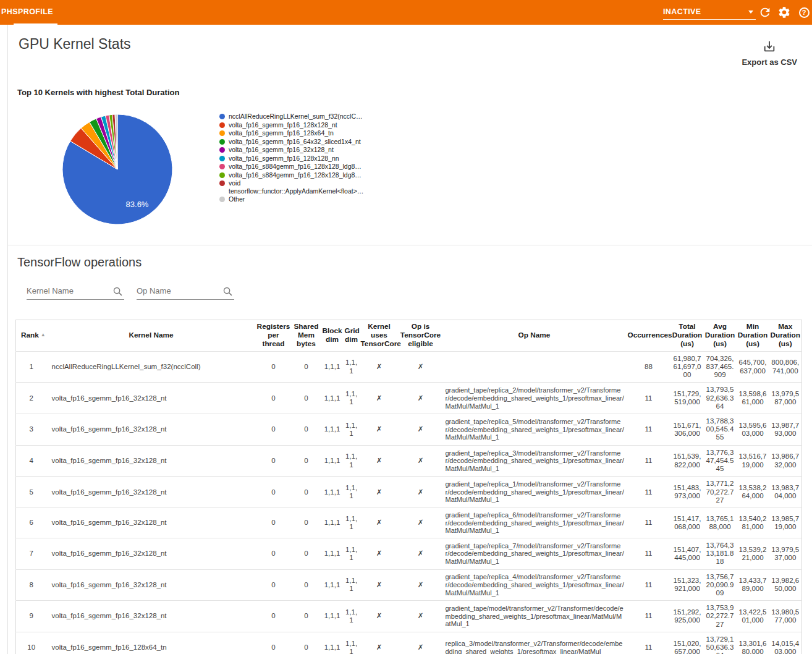  What do you see at coordinates (765, 12) in the screenshot?
I see `refresh-icon` at bounding box center [765, 12].